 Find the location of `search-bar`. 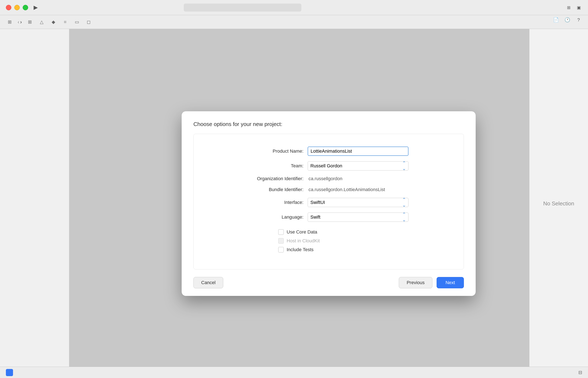

search-bar is located at coordinates (242, 8).